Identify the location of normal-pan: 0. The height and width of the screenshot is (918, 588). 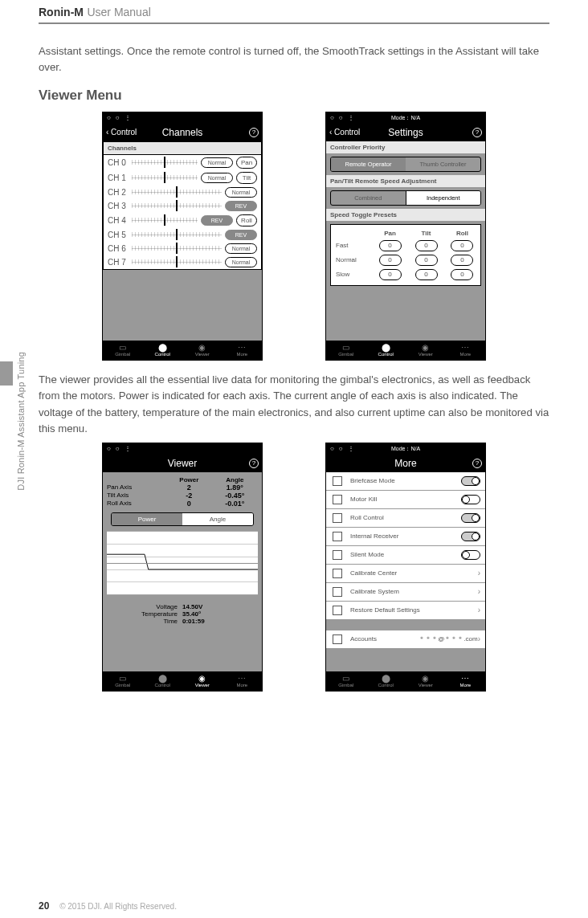
(390, 260).